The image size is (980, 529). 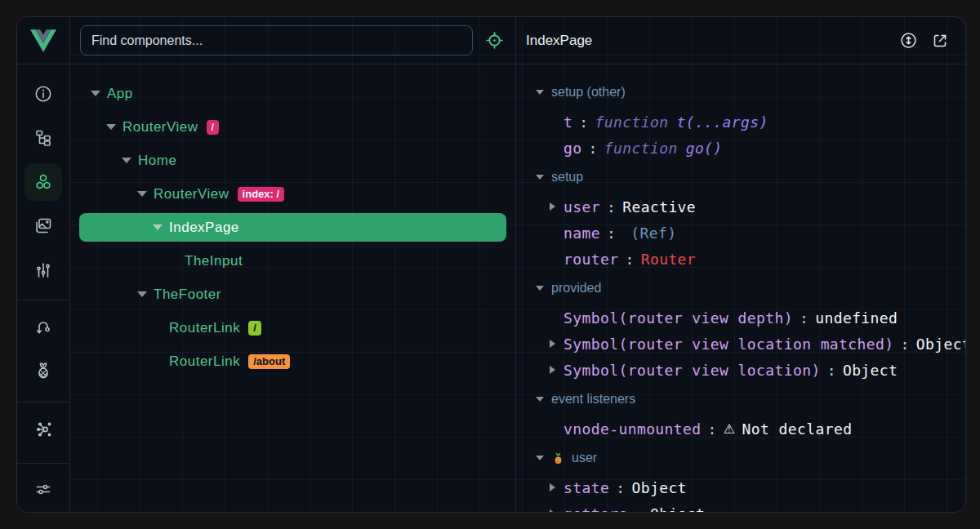 I want to click on state-row: go:functiongo(), so click(x=741, y=148).